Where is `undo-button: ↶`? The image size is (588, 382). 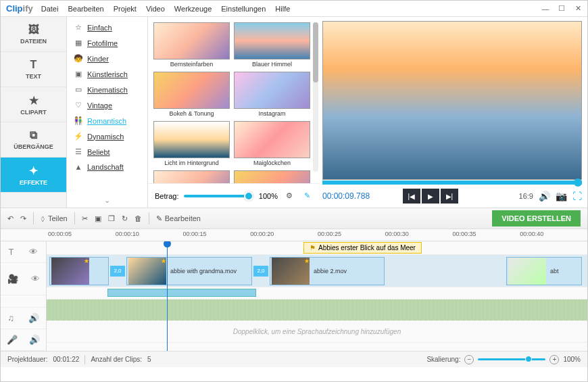 undo-button: ↶ is located at coordinates (11, 219).